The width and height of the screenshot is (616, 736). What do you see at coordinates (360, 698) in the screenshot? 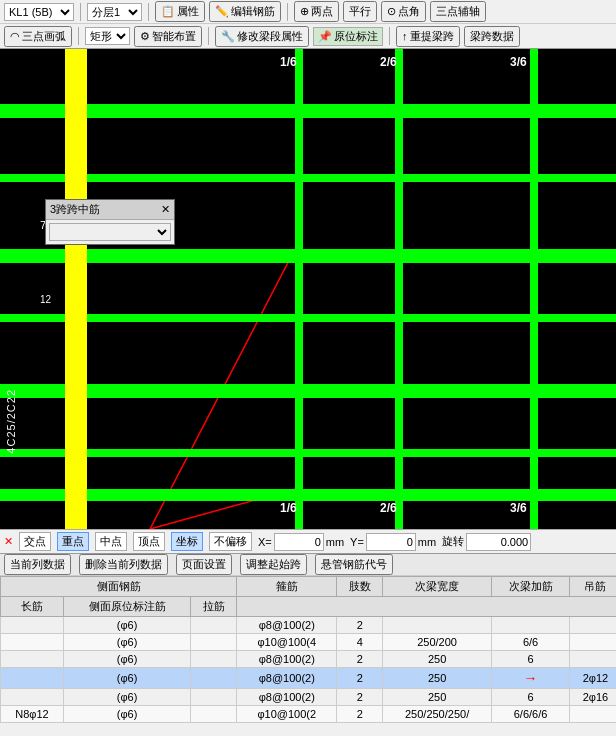
I see `cell-4-4: 2` at bounding box center [360, 698].